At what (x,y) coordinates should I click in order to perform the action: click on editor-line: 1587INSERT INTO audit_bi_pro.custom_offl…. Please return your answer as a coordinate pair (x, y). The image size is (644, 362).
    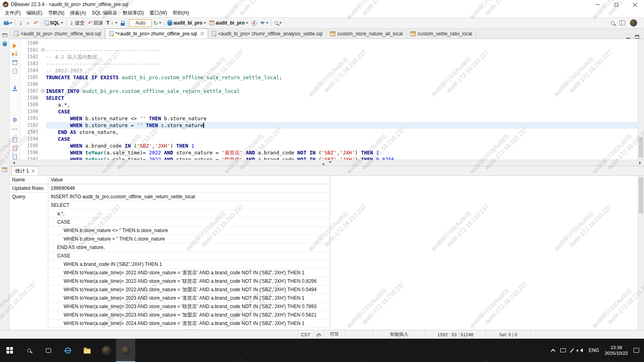
    Looking at the image, I should click on (329, 91).